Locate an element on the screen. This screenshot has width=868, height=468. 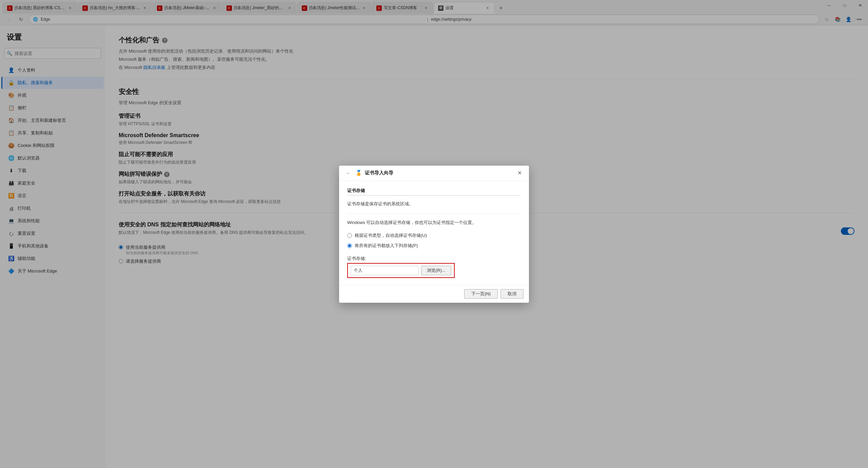
modal-next-button: 下一页(N) is located at coordinates (481, 294).